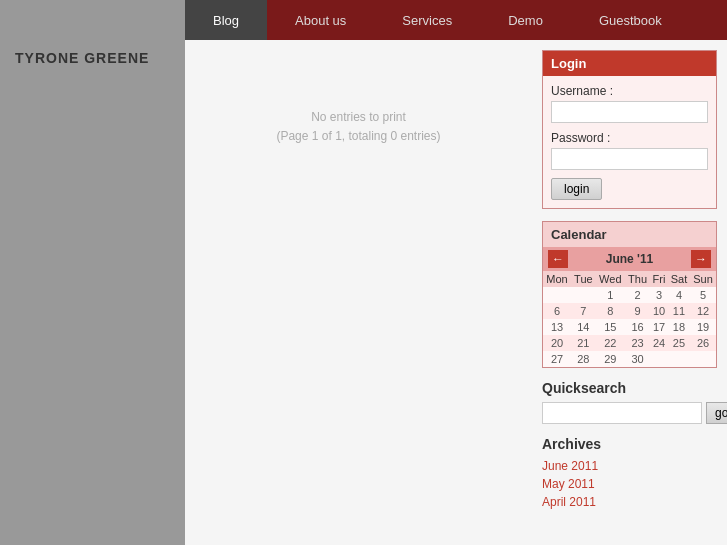 This screenshot has height=545, width=727. I want to click on calendar-day-header: Sat, so click(679, 279).